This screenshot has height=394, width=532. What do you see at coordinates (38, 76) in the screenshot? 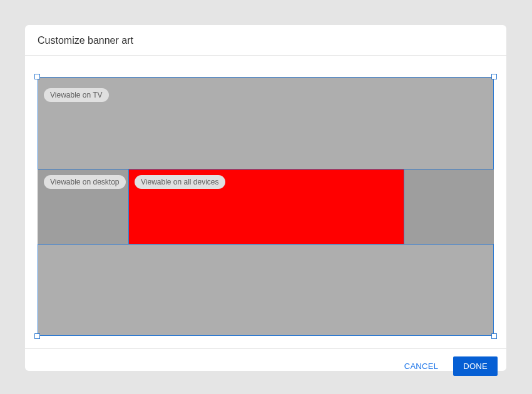
I see `crop-handle-top-left` at bounding box center [38, 76].